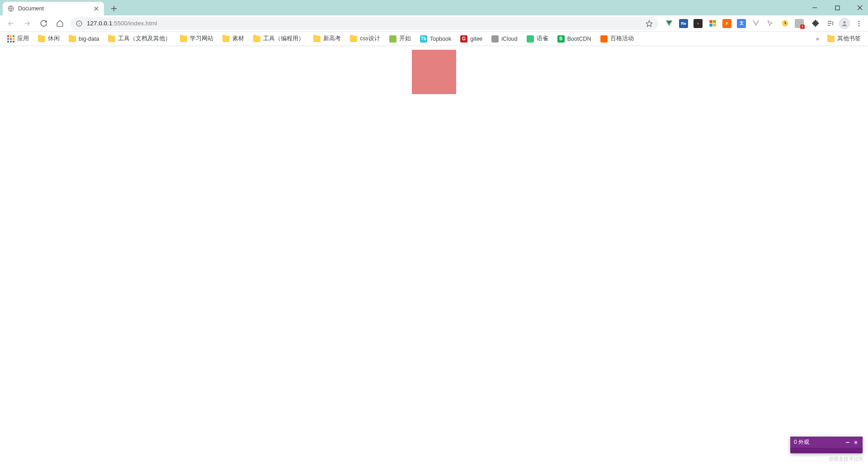 This screenshot has width=868, height=466. I want to click on bookmarks-overflow-button: », so click(817, 39).